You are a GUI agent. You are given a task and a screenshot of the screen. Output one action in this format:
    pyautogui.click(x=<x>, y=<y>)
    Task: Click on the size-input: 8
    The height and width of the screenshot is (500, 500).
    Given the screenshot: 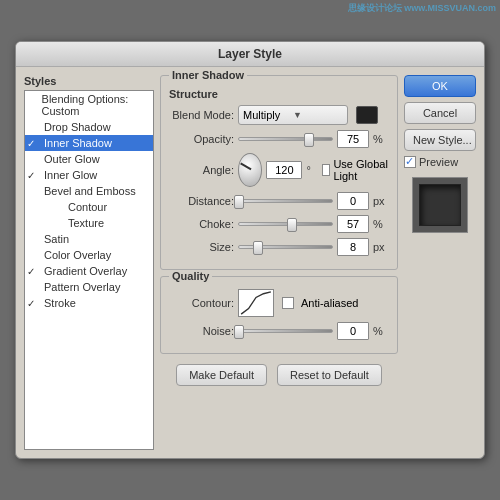 What is the action you would take?
    pyautogui.click(x=353, y=247)
    